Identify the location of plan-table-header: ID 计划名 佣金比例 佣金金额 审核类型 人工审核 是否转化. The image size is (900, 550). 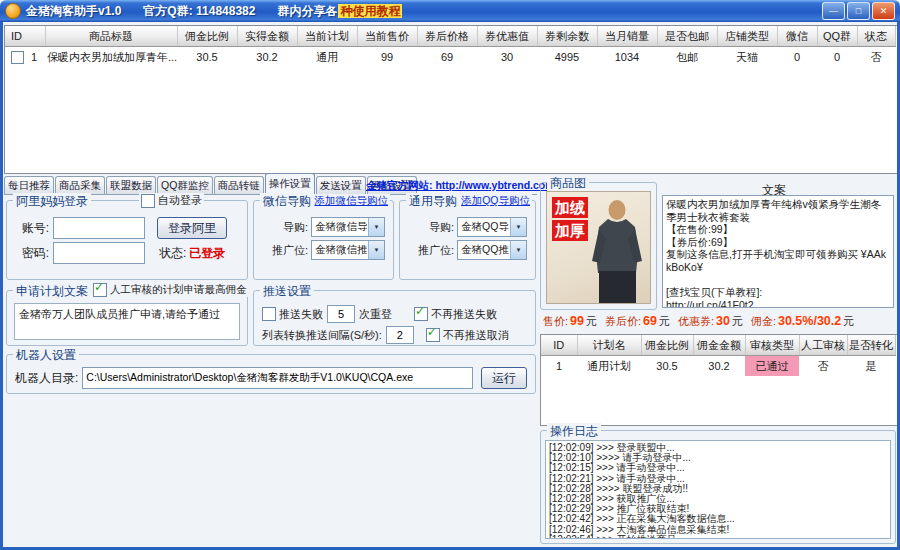
(718, 346).